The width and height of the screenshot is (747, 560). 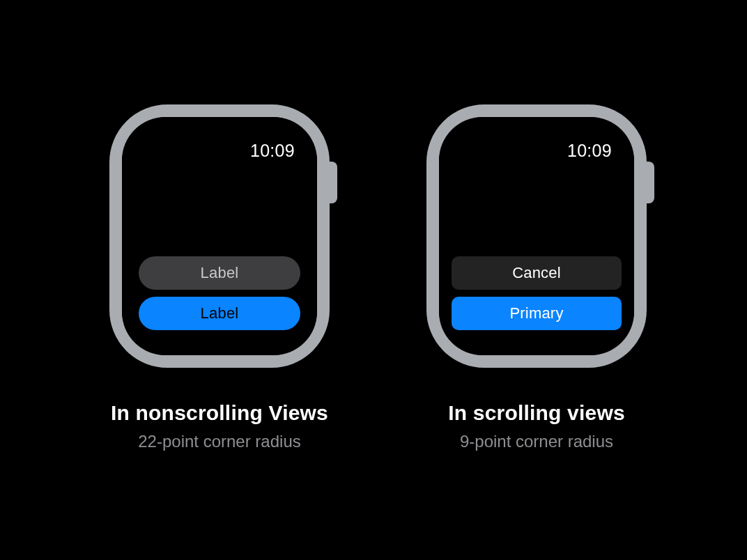 What do you see at coordinates (220, 293) in the screenshot?
I see `button-stack-nonscrolling: Label Label` at bounding box center [220, 293].